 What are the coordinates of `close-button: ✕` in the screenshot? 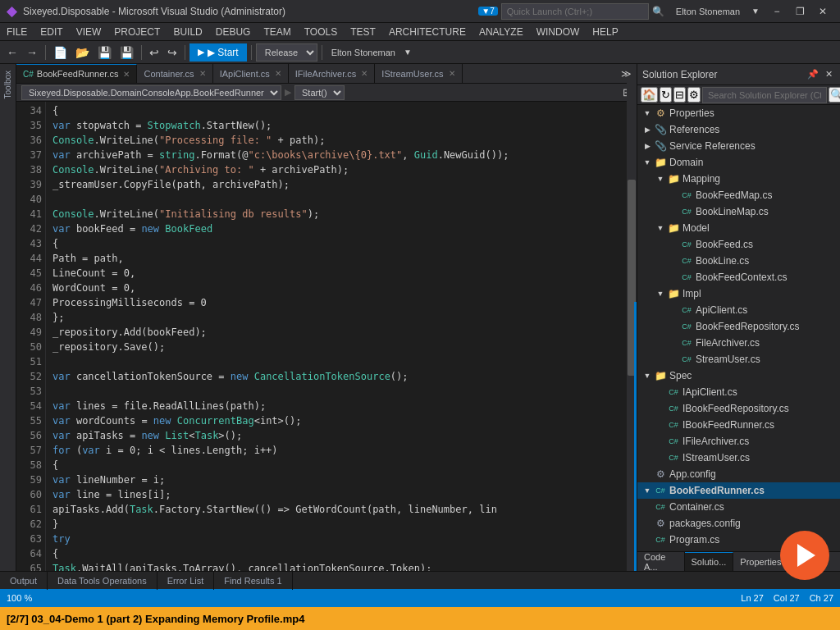 It's located at (823, 11).